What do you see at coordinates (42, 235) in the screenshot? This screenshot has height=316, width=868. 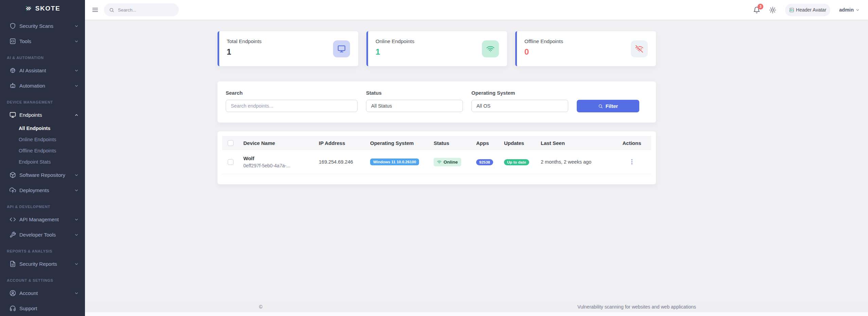 I see `sidebar-item-developer-tools: Developer Tools` at bounding box center [42, 235].